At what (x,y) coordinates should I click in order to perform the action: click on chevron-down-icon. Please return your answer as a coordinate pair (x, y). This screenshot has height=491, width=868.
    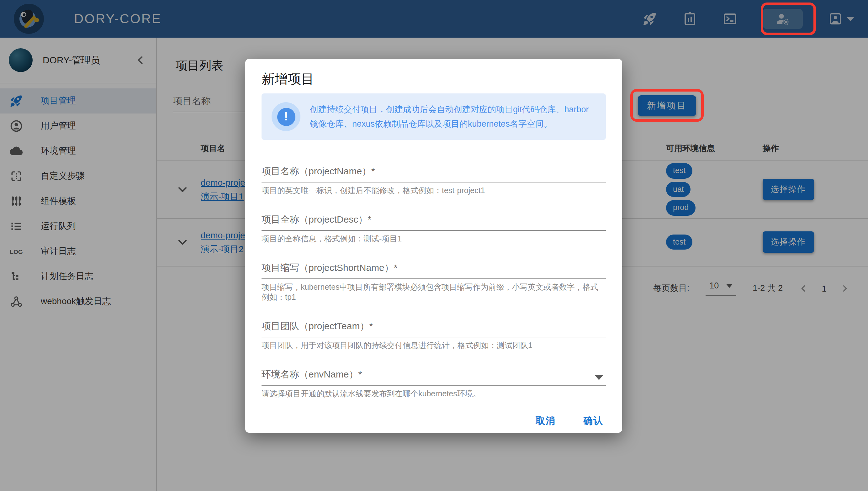
    Looking at the image, I should click on (599, 378).